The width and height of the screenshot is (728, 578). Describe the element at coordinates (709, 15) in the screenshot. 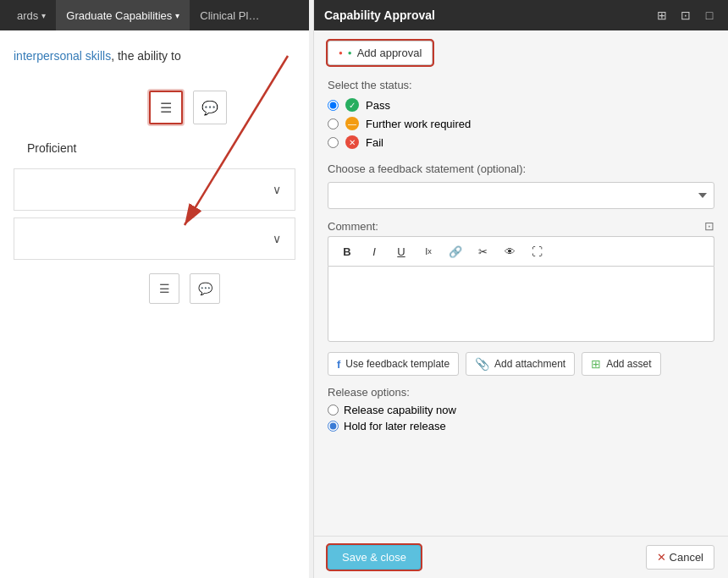

I see `modal-icon-window: □` at that location.